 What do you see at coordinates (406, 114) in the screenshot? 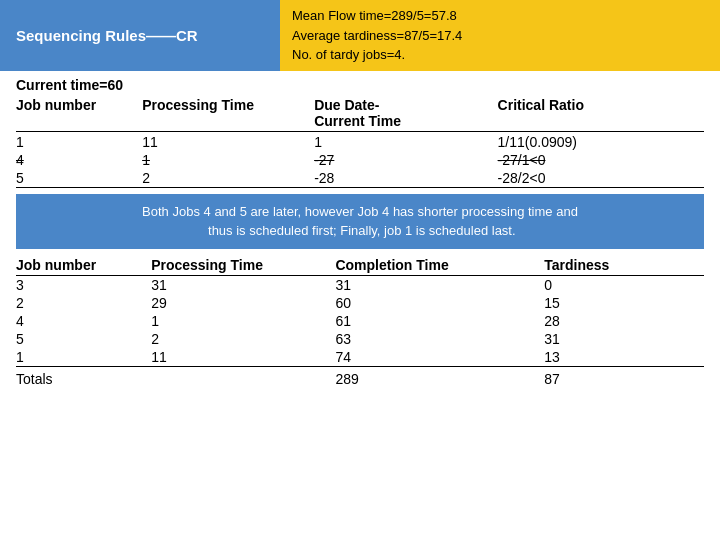
I see `th-due-date: Due Date-Current Time` at bounding box center [406, 114].